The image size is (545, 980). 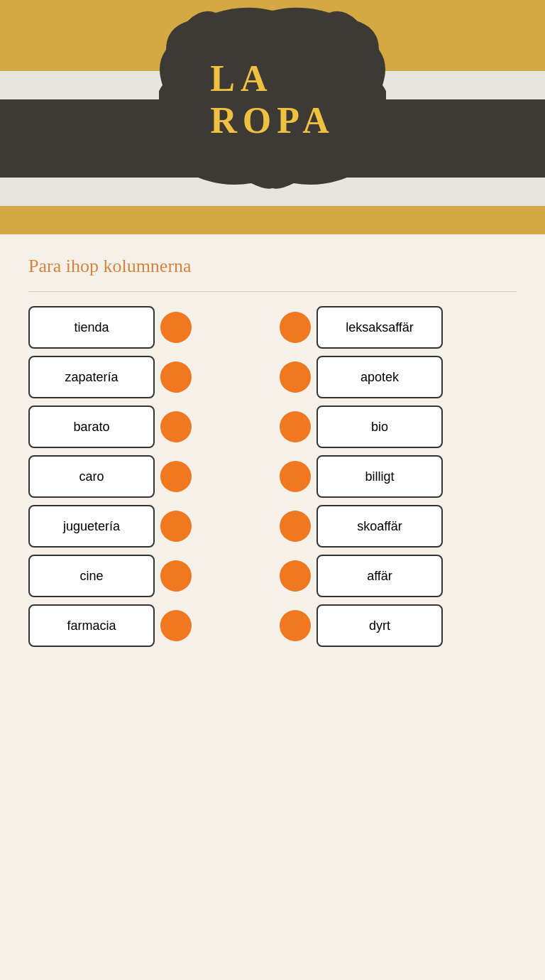 I want to click on word-farmacia: farmacia, so click(x=92, y=626).